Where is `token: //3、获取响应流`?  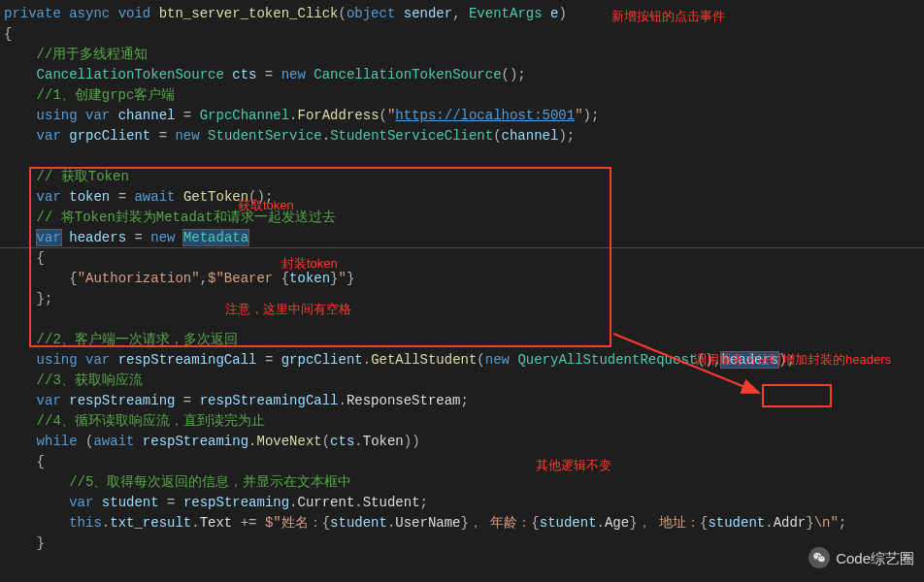
token: //3、获取响应流 is located at coordinates (89, 380).